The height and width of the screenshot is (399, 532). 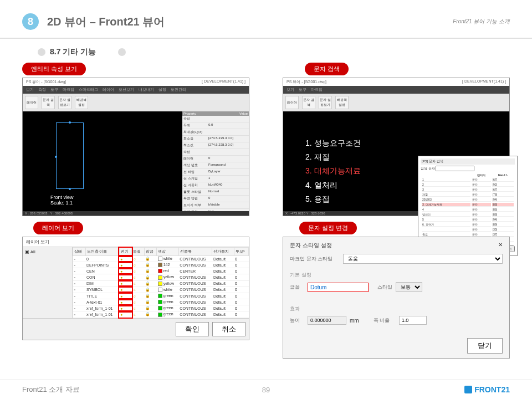 What do you see at coordinates (468, 215) in the screenshot?
I see `search-result-row: 열처리문자[88]` at bounding box center [468, 215].